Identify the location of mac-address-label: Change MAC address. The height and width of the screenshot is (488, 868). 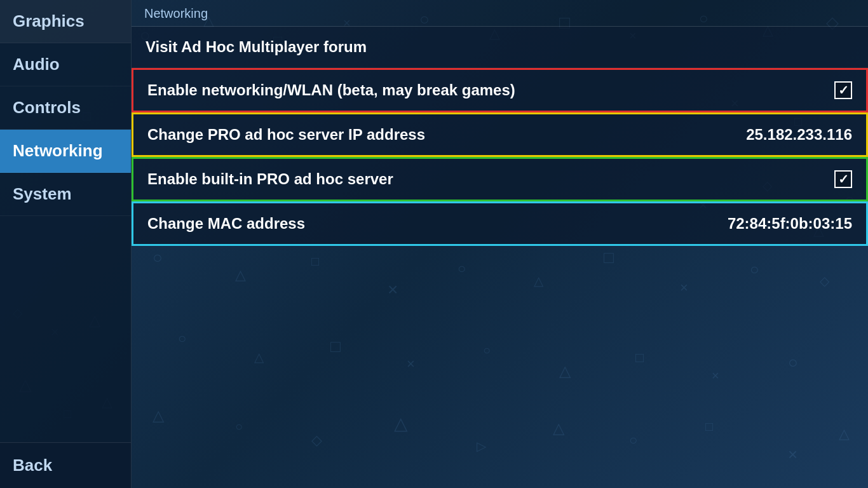
(431, 224).